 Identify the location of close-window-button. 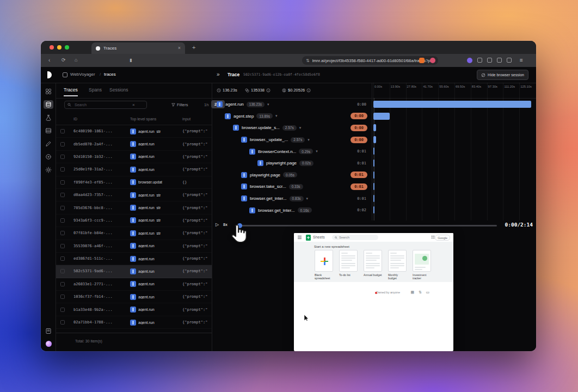
(52, 47).